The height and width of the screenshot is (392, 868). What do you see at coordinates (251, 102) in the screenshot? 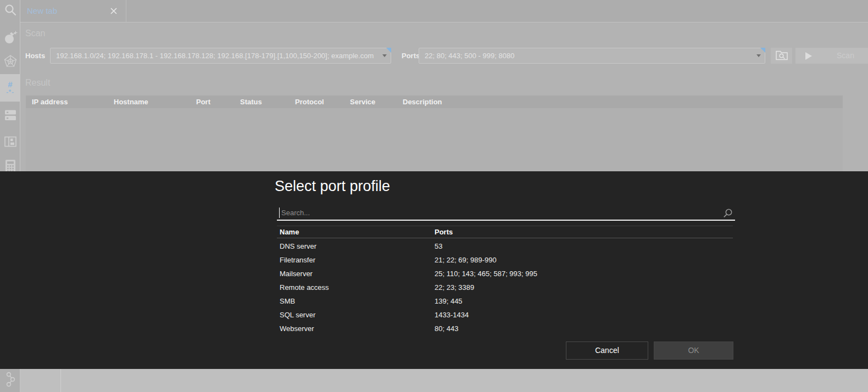
I see `result-column-header: Status` at bounding box center [251, 102].